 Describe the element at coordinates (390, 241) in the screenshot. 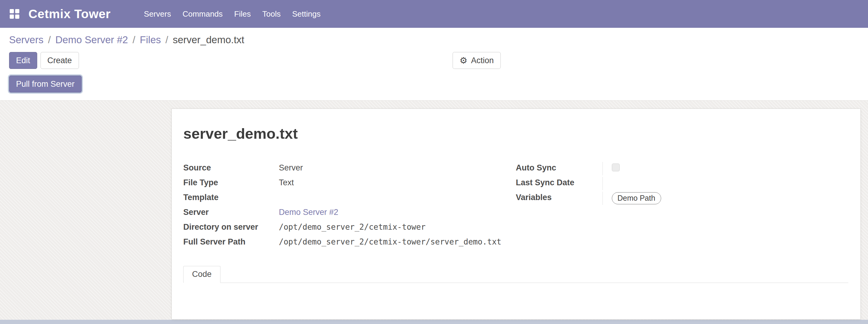

I see `field-value-full-server-path: /opt/demo_server_2/cetmix-tower/server_d…` at that location.